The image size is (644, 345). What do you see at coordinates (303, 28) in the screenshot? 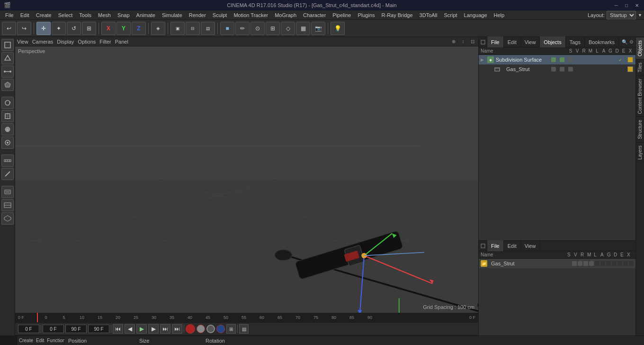
I see `field-button: ▦` at bounding box center [303, 28].